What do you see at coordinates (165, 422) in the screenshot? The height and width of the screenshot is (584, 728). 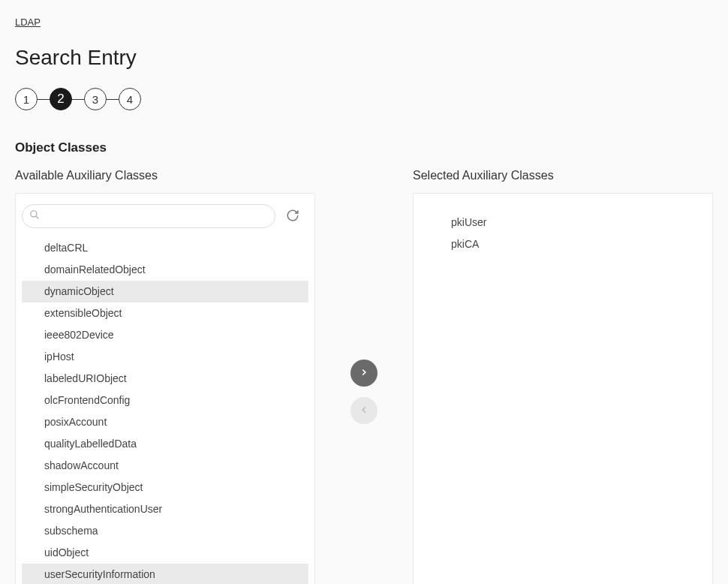 I see `list-item: posixAccount` at bounding box center [165, 422].